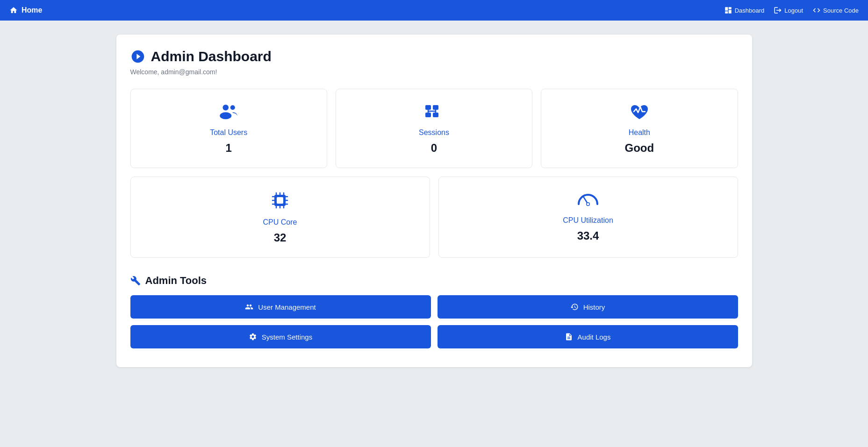 This screenshot has width=868, height=447. What do you see at coordinates (588, 217) in the screenshot?
I see `stat-card-cpu-utilization: CPU Utilization 33.4` at bounding box center [588, 217].